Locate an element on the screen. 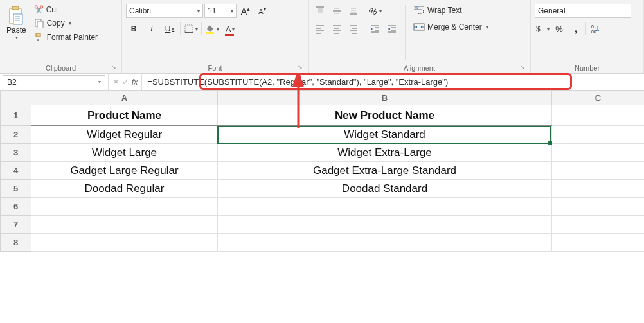 The height and width of the screenshot is (323, 644). merge-center-label: Merge & Center is located at coordinates (455, 27).